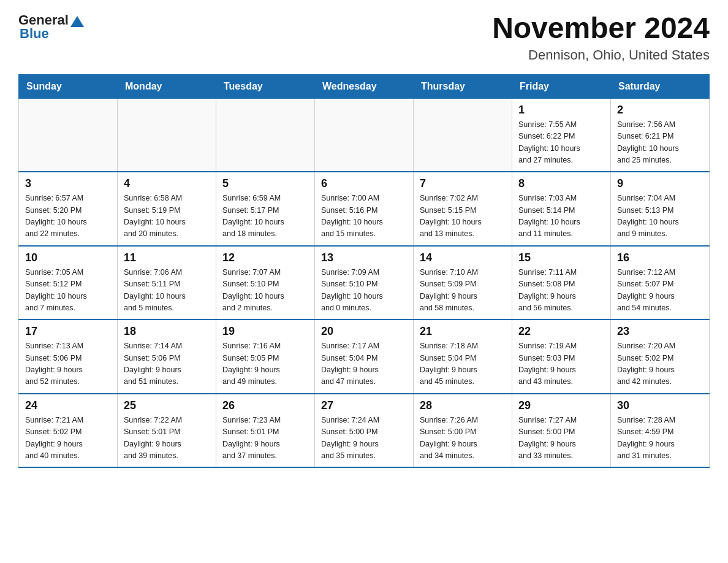  What do you see at coordinates (561, 331) in the screenshot?
I see `day-number: 22` at bounding box center [561, 331].